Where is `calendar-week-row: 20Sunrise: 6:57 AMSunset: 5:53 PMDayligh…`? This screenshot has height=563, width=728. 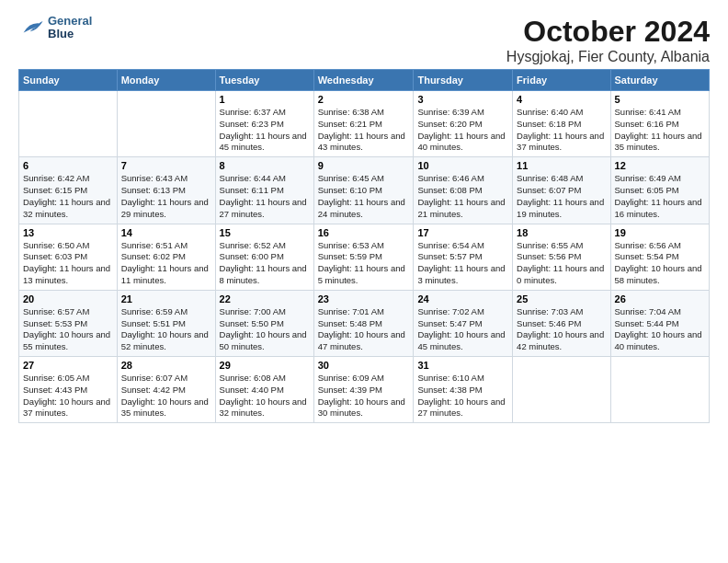 calendar-week-row: 20Sunrise: 6:57 AMSunset: 5:53 PMDayligh… is located at coordinates (364, 323).